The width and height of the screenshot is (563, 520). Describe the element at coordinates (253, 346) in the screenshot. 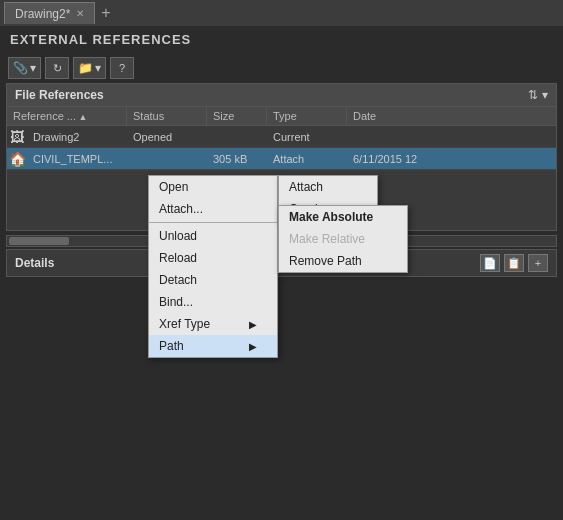

I see `path-arrow-icon: ▶` at that location.